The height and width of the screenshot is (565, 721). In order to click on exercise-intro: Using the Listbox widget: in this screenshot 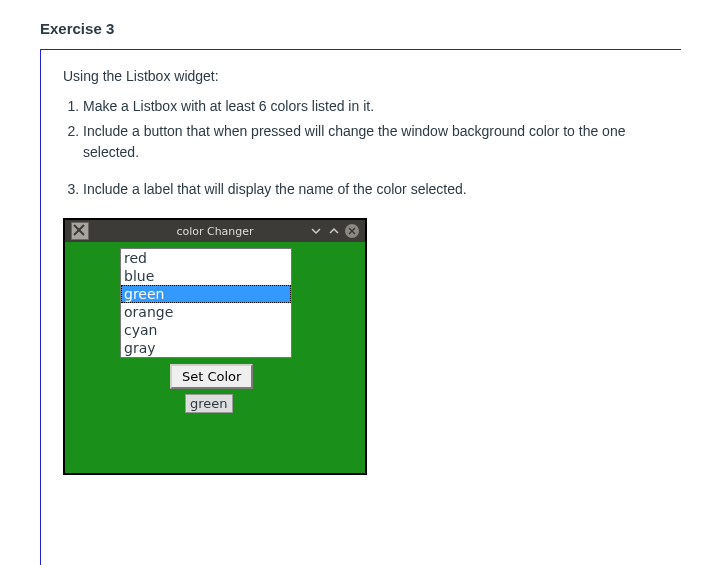, I will do `click(361, 76)`.